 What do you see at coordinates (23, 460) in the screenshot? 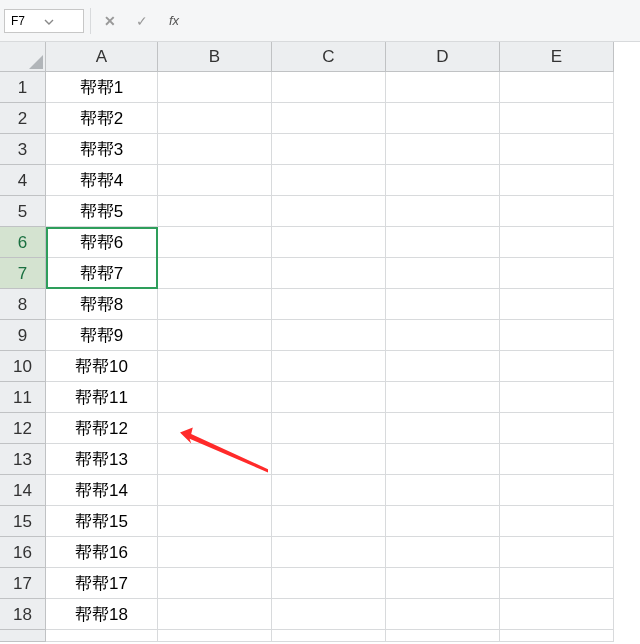
I see `row-header-13: 13` at bounding box center [23, 460].